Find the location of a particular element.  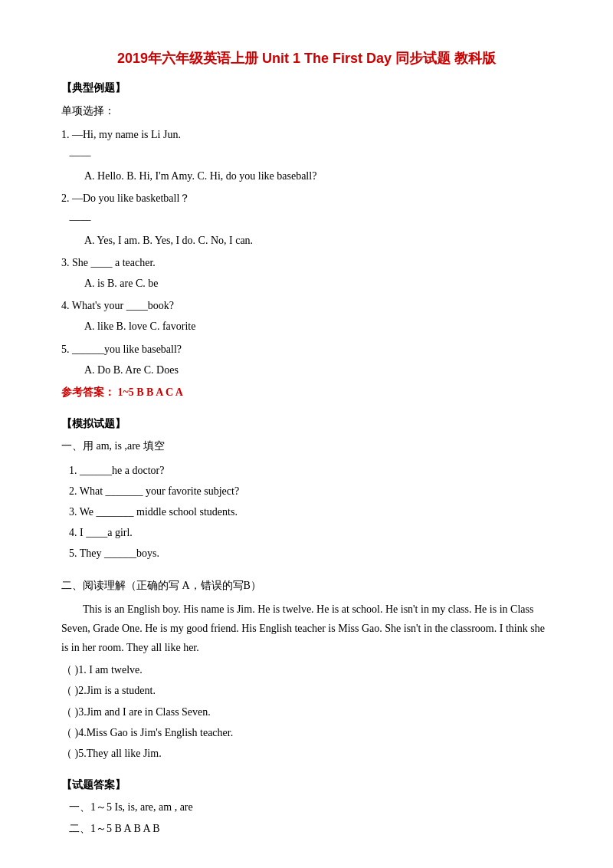

q5: 5. ______you like baseball? is located at coordinates (306, 350).